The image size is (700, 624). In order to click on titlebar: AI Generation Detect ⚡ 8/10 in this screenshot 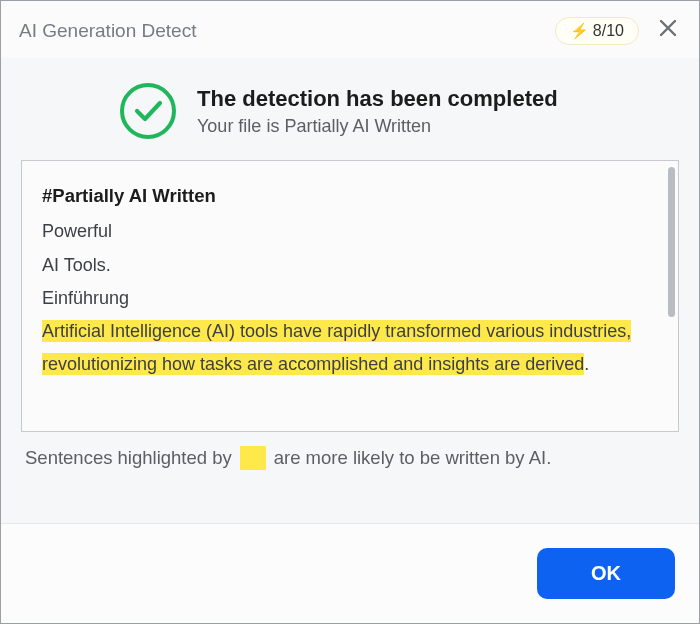, I will do `click(350, 30)`.